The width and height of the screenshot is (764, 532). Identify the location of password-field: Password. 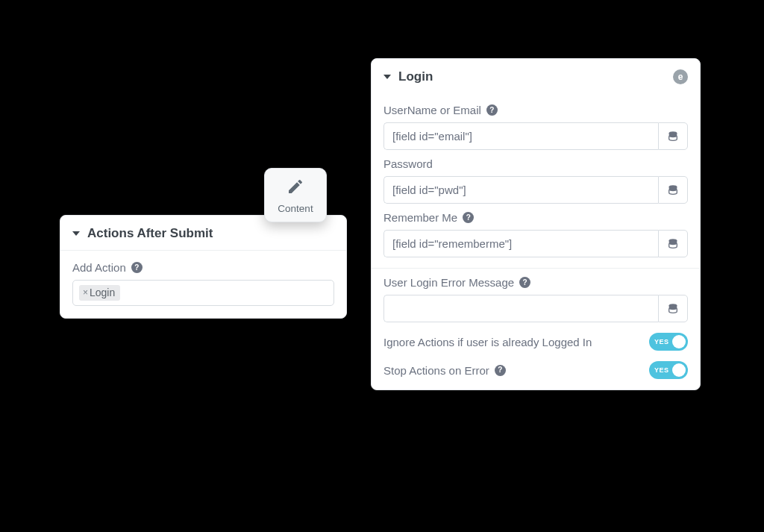
(536, 181).